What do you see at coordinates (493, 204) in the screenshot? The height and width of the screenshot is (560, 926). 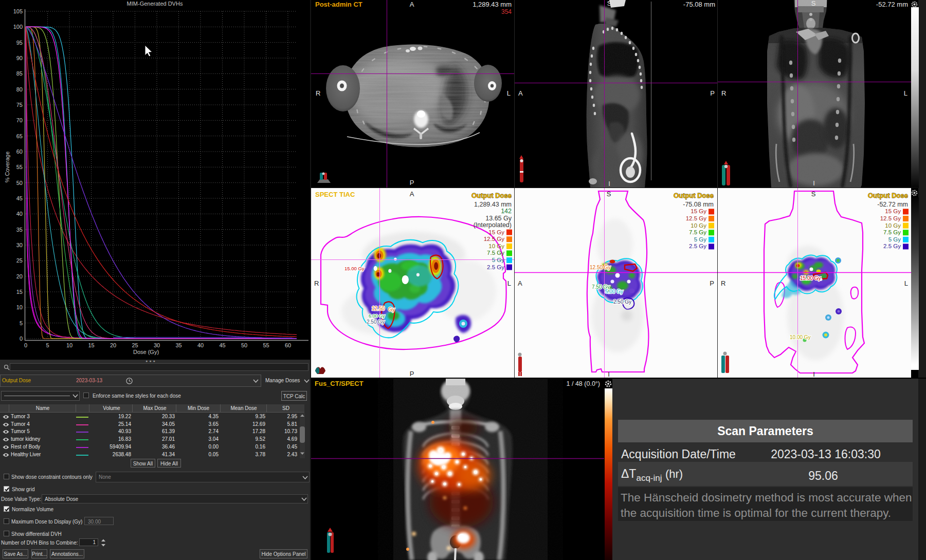 I see `svg-text: 1,289.43 mm` at bounding box center [493, 204].